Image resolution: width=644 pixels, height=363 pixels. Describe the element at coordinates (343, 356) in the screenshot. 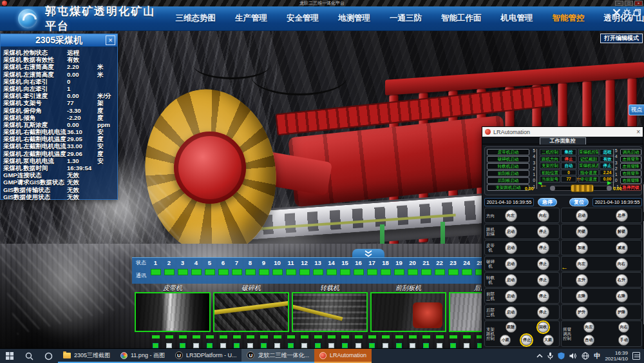

I see `taskbar-app-lrautomation: LRAutomation` at that location.